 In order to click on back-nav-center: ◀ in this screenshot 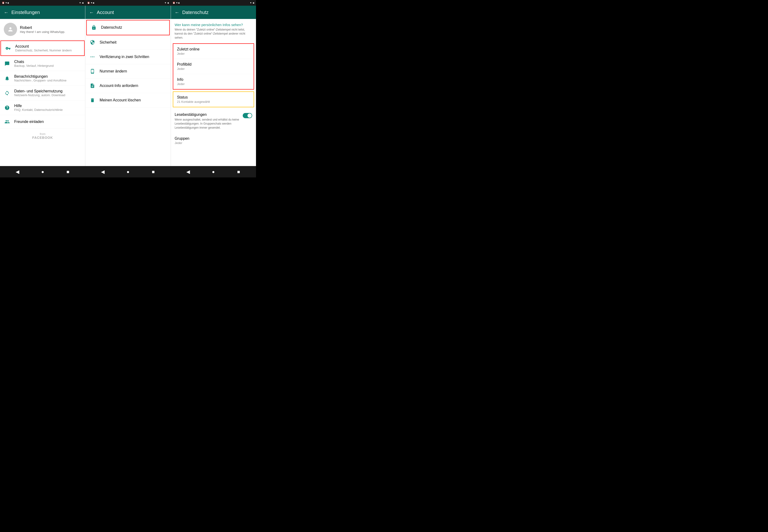, I will do `click(103, 172)`.